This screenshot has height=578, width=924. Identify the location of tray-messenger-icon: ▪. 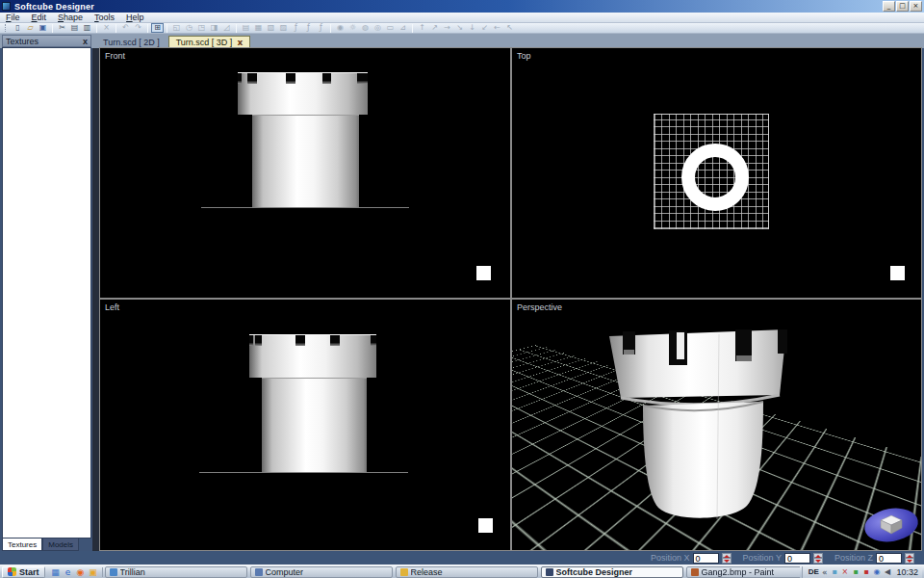
(834, 572).